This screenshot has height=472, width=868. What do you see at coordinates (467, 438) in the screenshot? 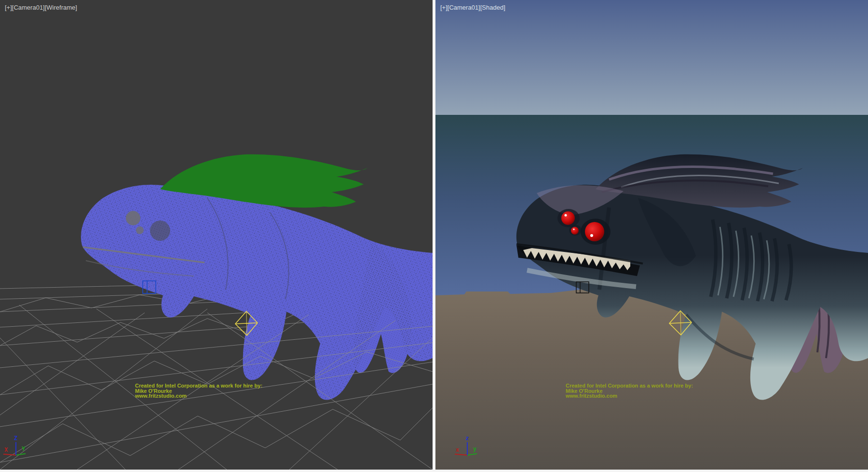
I see `axis-z-label: z` at bounding box center [467, 438].